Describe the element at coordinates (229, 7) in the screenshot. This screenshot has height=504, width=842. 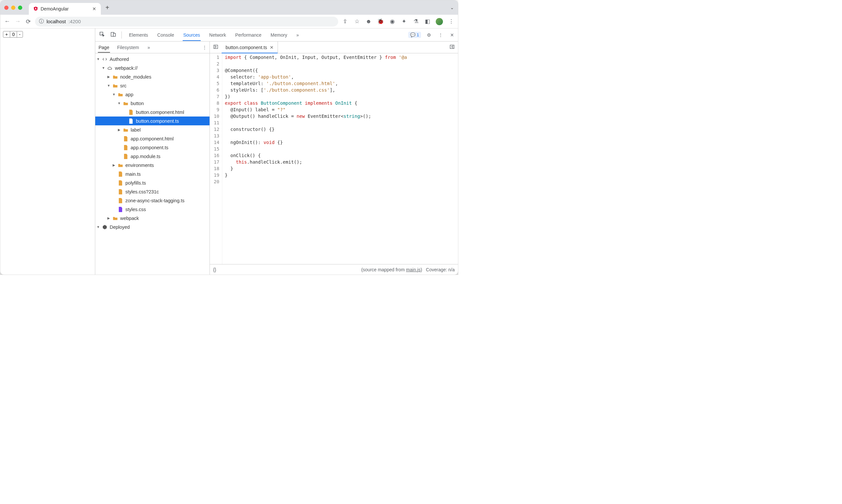
I see `titlebar: DemoAngular ✕ + ⌄` at that location.